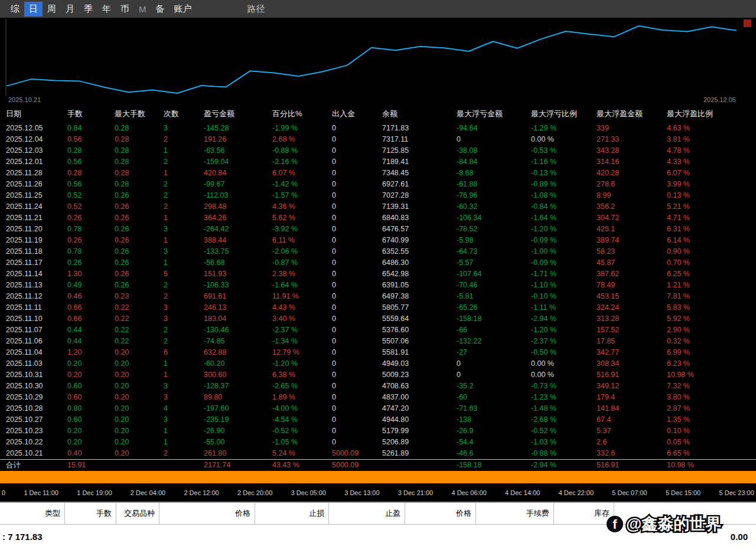 The width and height of the screenshot is (756, 550). I want to click on cell-max-float-profit: 453.15, so click(632, 296).